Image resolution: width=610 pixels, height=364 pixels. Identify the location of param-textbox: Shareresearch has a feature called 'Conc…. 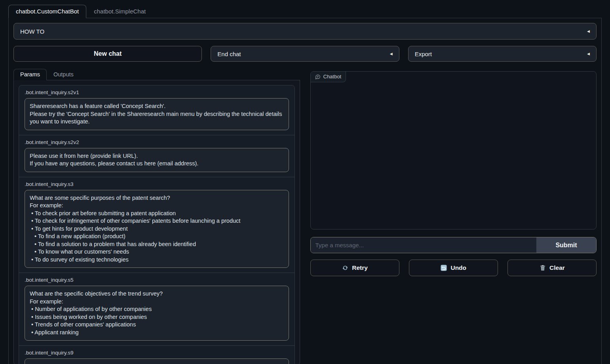
(157, 114).